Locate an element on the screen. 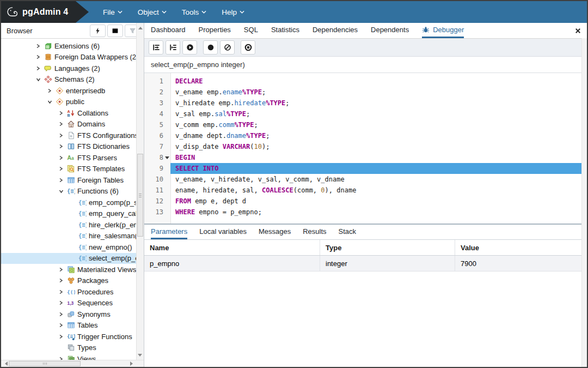  code-line-4: 4v_sal emp.sal%TYPE; is located at coordinates (366, 114).